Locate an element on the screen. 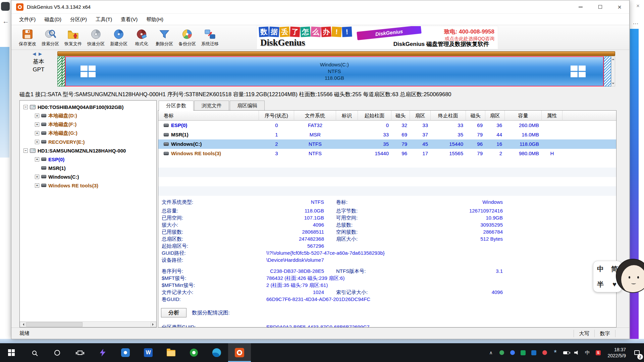 This screenshot has width=644, height=362. tree-item: +RECOVERY(E:) is located at coordinates (88, 142).